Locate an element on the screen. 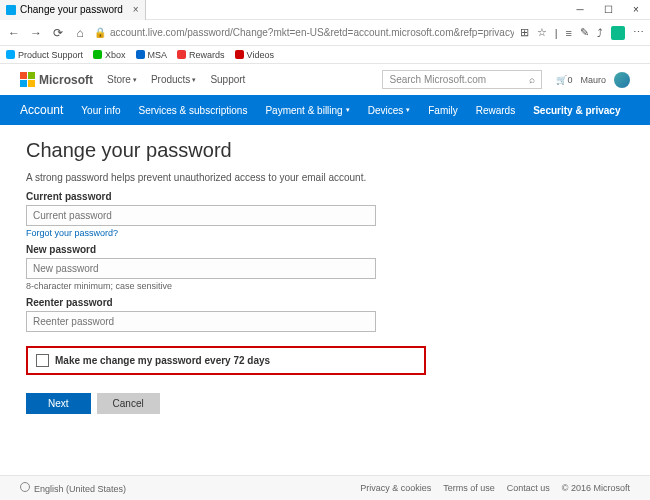  favorite-icon: ☆ is located at coordinates (542, 32).